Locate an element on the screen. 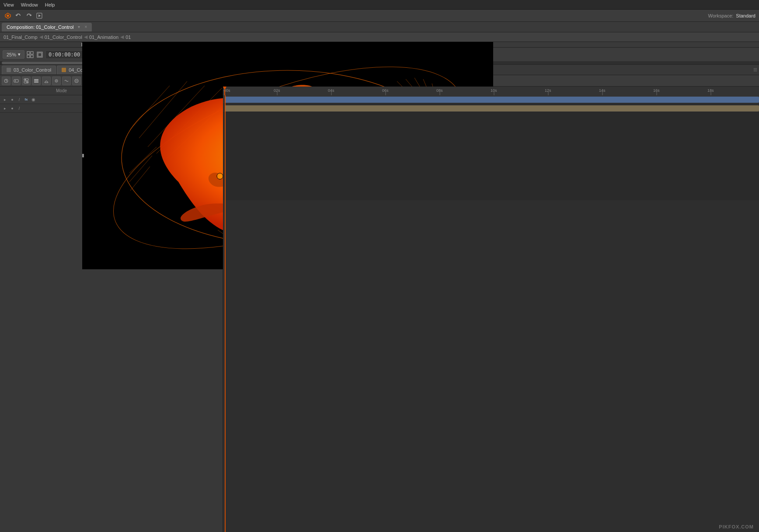 The height and width of the screenshot is (532, 759). empty-track-area is located at coordinates (491, 156).